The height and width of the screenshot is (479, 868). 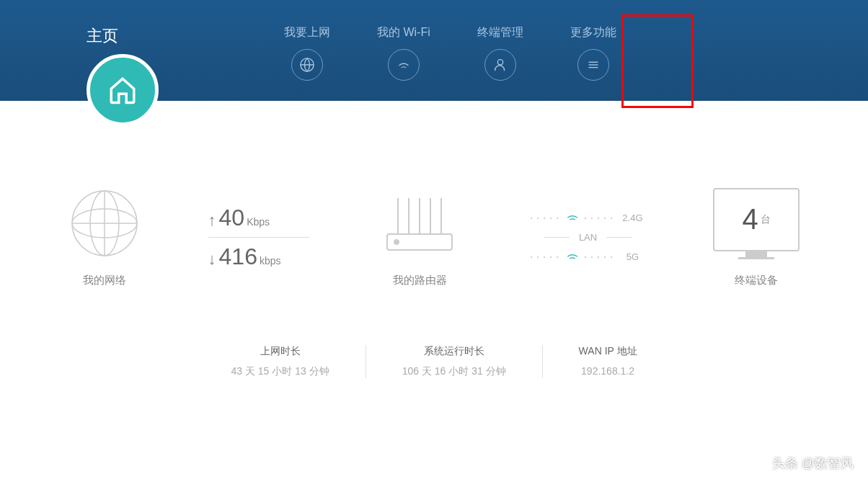 What do you see at coordinates (105, 281) in the screenshot?
I see `network-label: 我的网络` at bounding box center [105, 281].